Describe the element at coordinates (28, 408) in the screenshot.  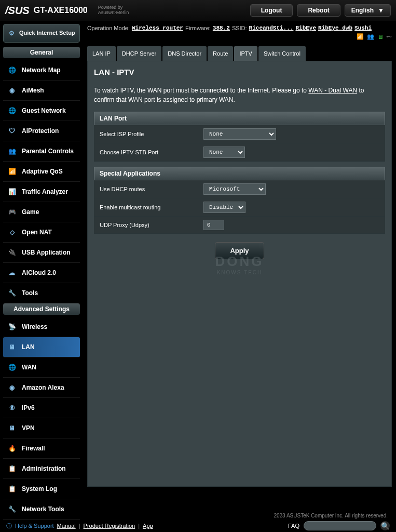
I see `sidebar-item-label: IPv6` at that location.